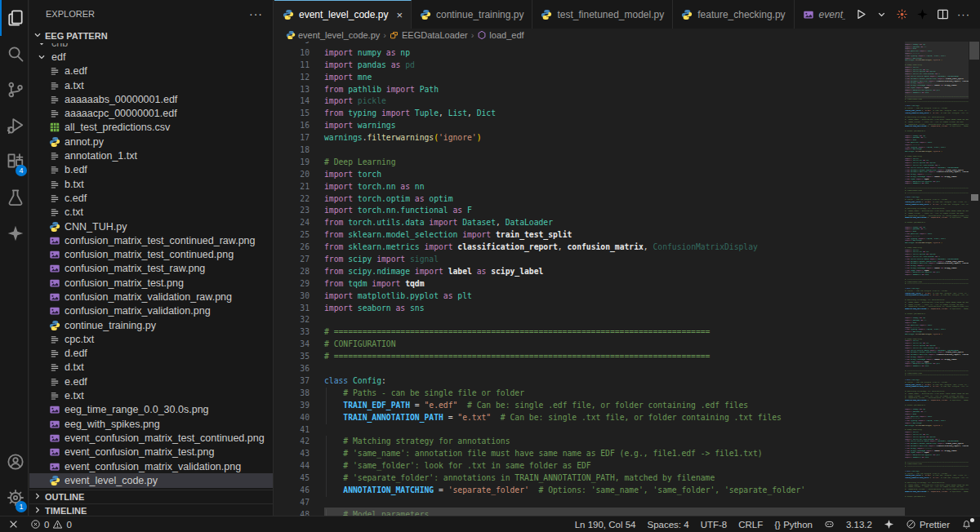  Describe the element at coordinates (937, 279) in the screenshot. I see `minimap: import numpy as npimport pandas as pdimp…` at that location.